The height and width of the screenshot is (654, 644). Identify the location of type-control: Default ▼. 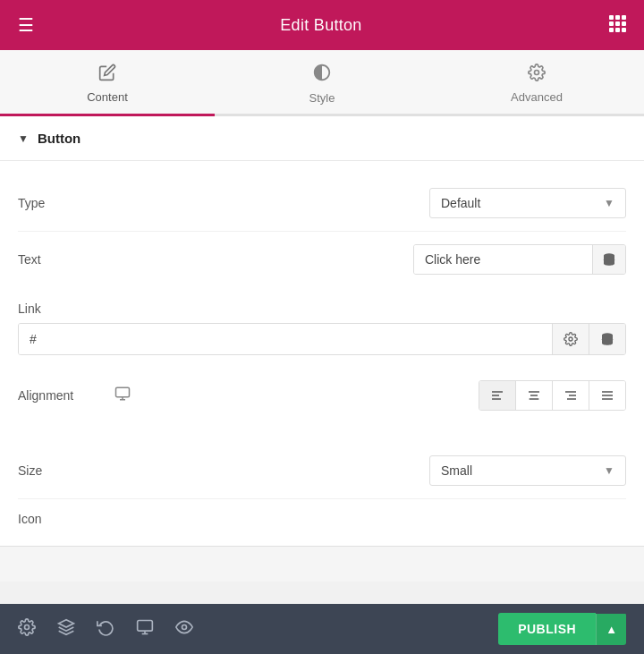
(528, 203).